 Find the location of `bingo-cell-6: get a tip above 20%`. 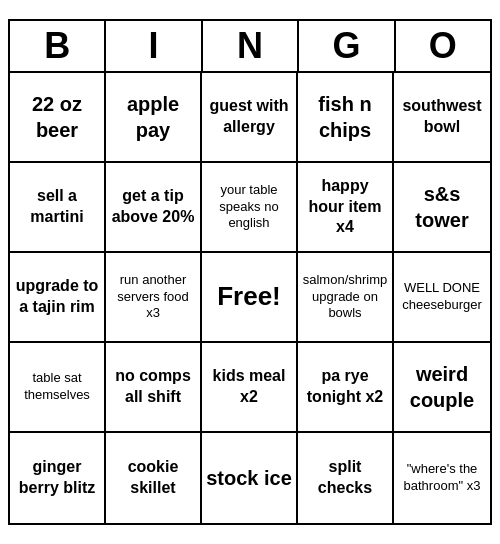

bingo-cell-6: get a tip above 20% is located at coordinates (154, 208).